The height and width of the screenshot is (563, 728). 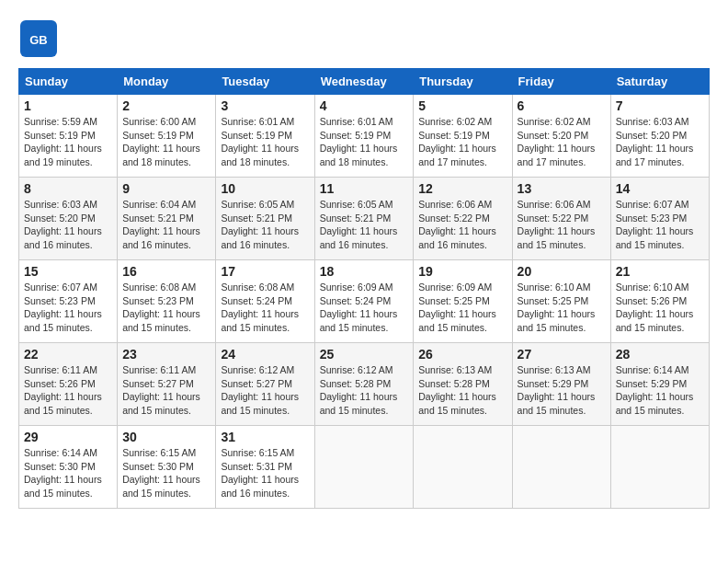 I want to click on day-number: 11, so click(x=364, y=189).